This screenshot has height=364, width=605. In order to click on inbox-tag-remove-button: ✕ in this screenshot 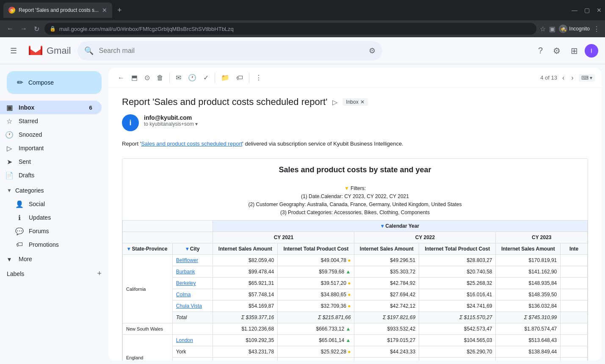, I will do `click(362, 102)`.